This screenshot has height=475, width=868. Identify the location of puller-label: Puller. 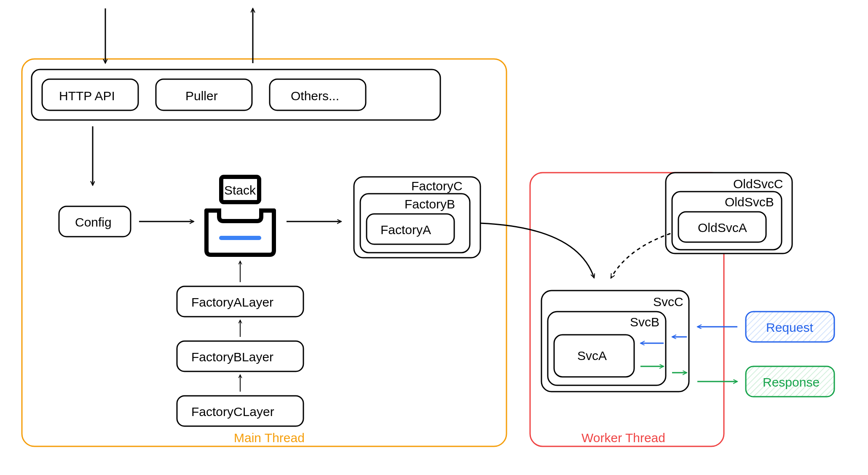
(201, 96).